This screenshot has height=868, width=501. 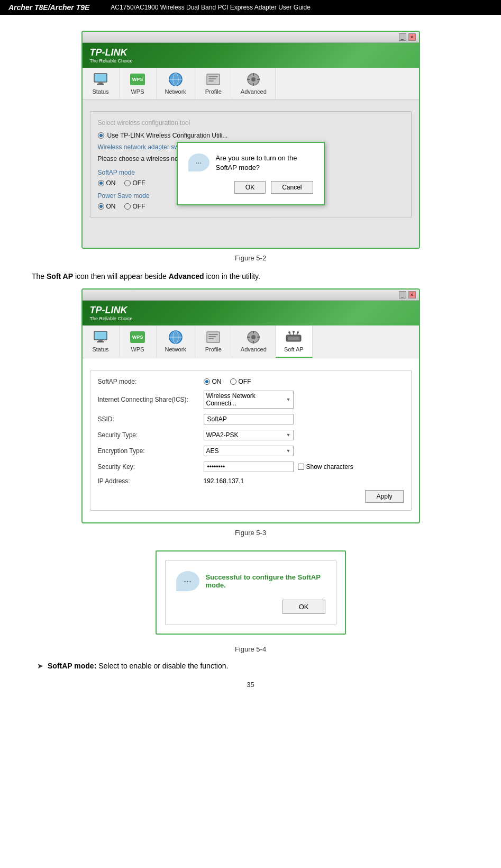 What do you see at coordinates (251, 55) in the screenshot?
I see `logo-bar: TP-LINKThe Reliable Choice` at bounding box center [251, 55].